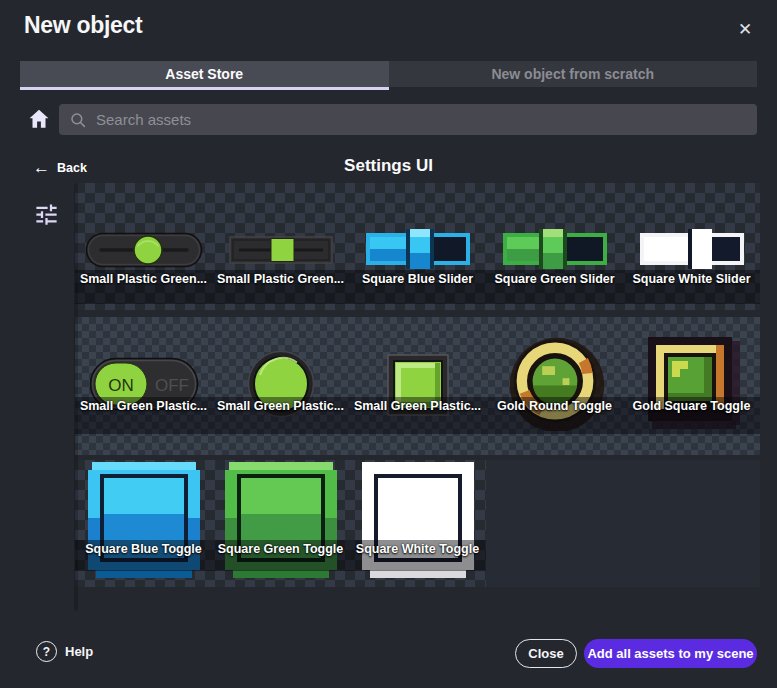 Image resolution: width=777 pixels, height=688 pixels. Describe the element at coordinates (280, 524) in the screenshot. I see `asset-tile-square-green-toggle: Square Green Toggle` at that location.